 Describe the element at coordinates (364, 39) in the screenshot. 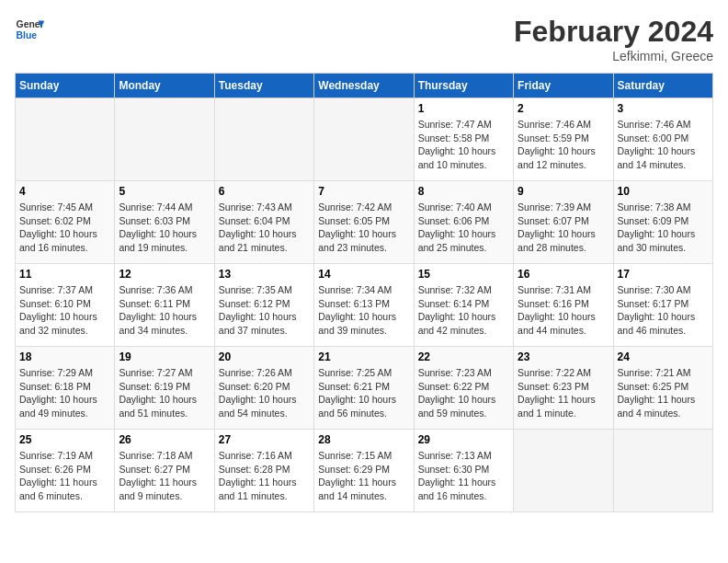

I see `page-header: General Blue February 2024 Lefkimmi, Gre…` at that location.